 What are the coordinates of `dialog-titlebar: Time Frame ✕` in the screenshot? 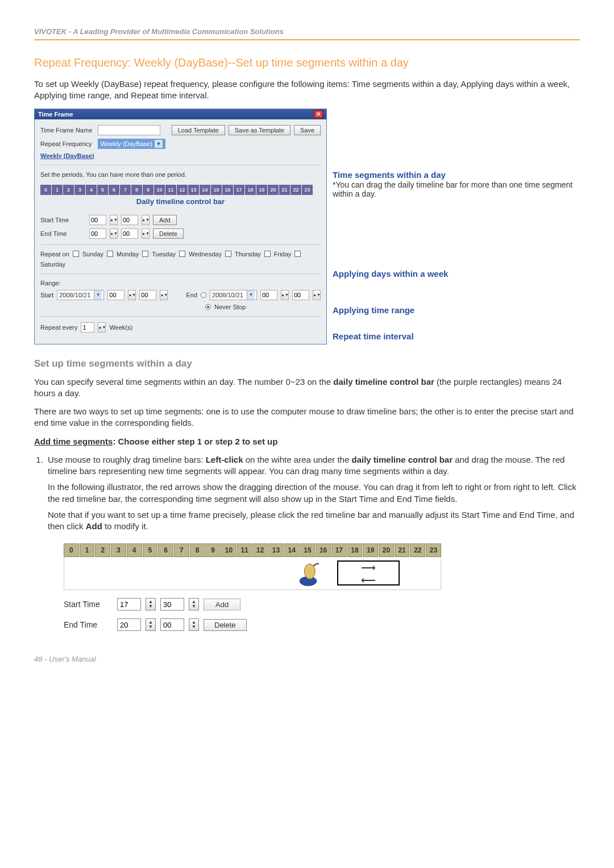 It's located at (181, 114).